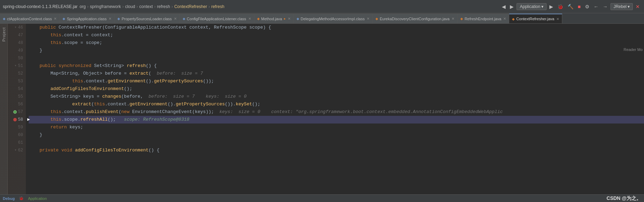  Describe the element at coordinates (21, 58) in the screenshot. I see `line-num-50: 50` at that location.